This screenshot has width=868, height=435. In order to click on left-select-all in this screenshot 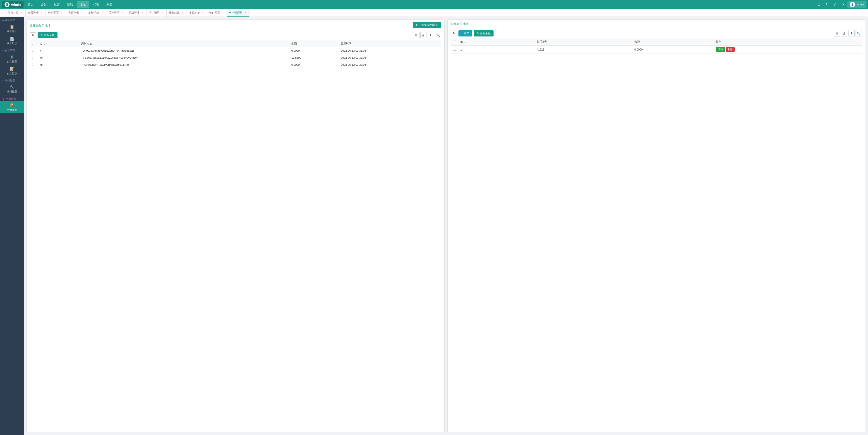, I will do `click(34, 43)`.